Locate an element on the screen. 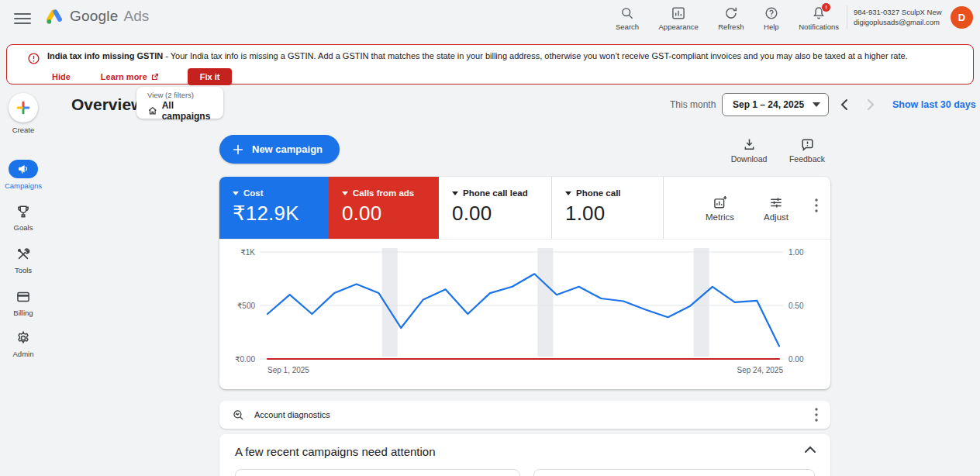  campaign-filter-chip: View (2 filters) All campaigns is located at coordinates (180, 102).